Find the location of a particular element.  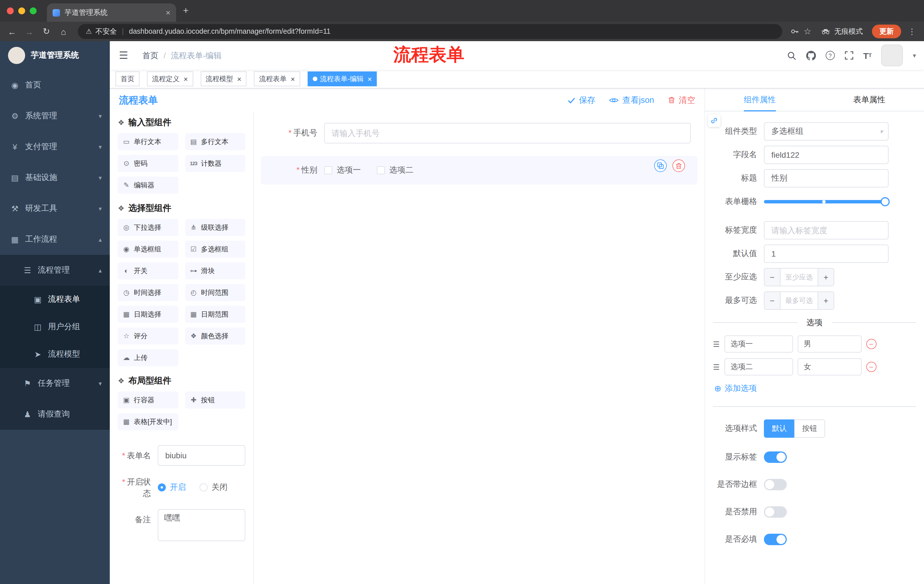

sidebar-item-process-form: ▣流程表单 is located at coordinates (55, 299).